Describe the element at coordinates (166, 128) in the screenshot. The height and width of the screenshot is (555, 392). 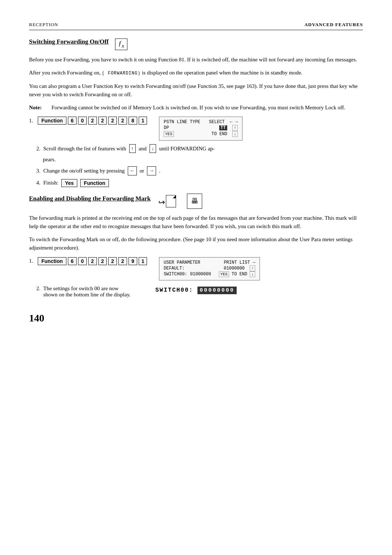
I see `lcd-dp: DP` at that location.